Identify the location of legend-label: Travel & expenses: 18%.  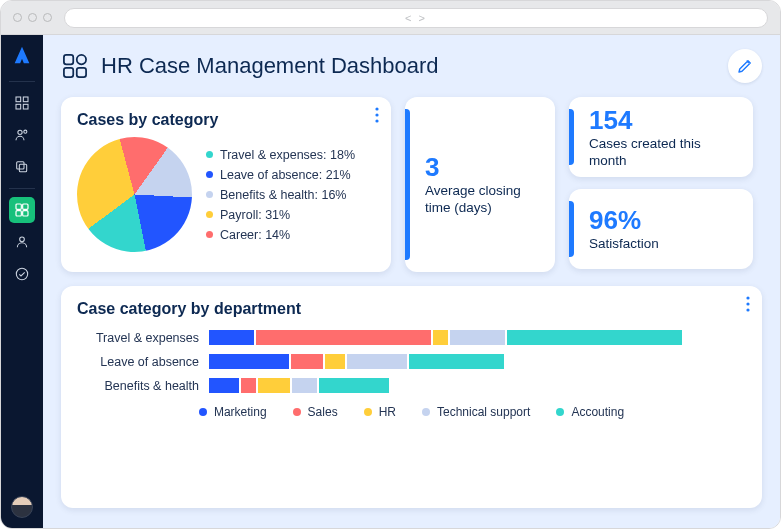
(288, 155).